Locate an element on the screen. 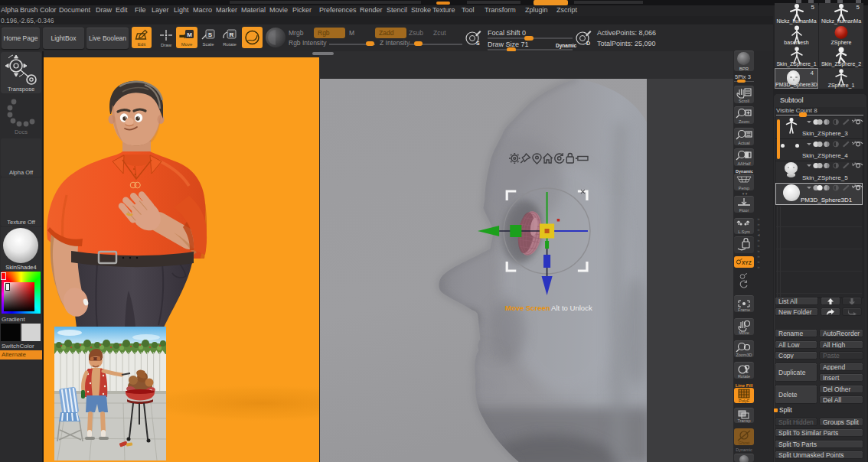  svg-text: XYZ is located at coordinates (747, 263).